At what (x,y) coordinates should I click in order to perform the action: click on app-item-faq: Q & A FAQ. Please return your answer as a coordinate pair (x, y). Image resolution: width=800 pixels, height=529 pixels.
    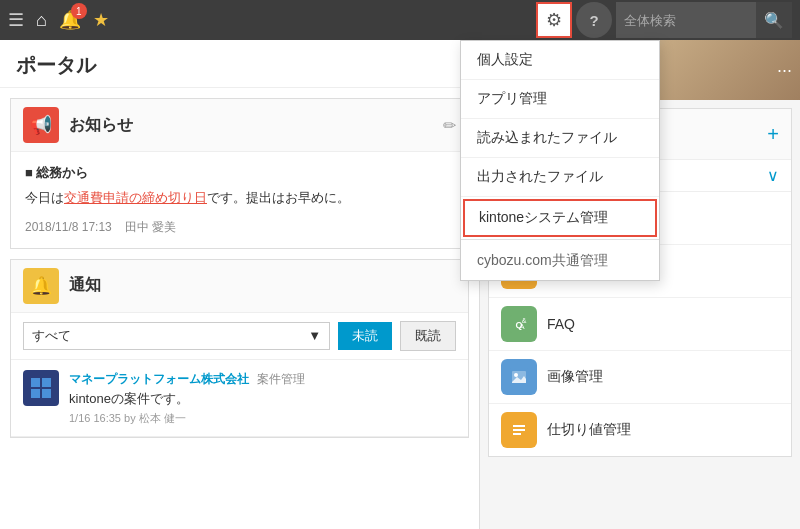
    Looking at the image, I should click on (640, 324).